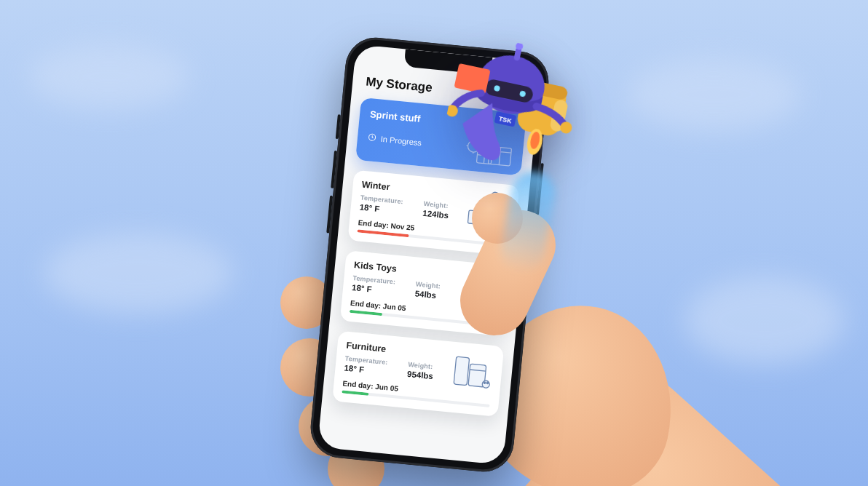 The image size is (868, 486). I want to click on weight-value: 124lbs, so click(435, 214).